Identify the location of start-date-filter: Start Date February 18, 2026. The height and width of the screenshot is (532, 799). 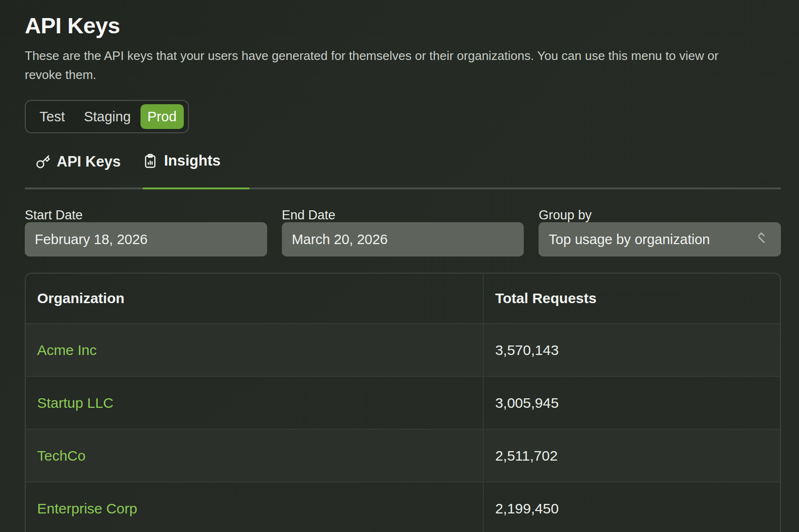
(146, 232).